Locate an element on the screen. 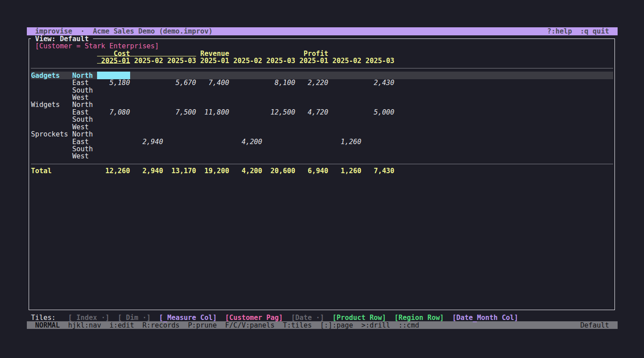  cell-value: 1,260 is located at coordinates (351, 142).